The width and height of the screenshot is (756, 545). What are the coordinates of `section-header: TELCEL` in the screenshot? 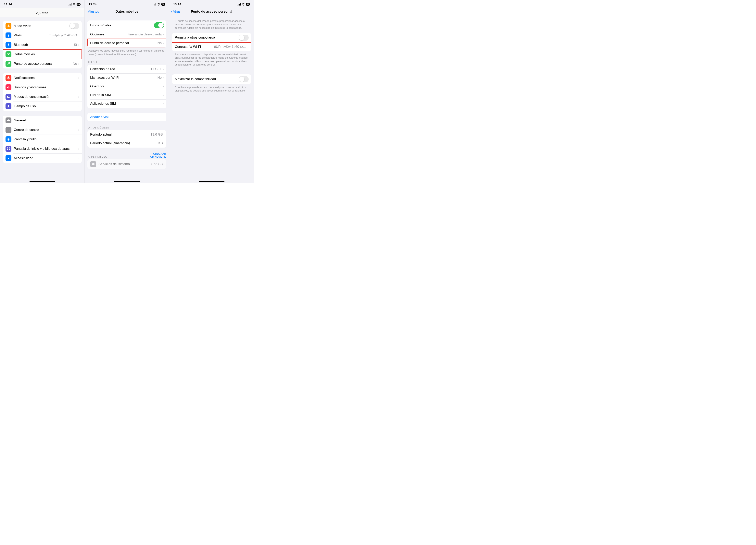 It's located at (127, 63).